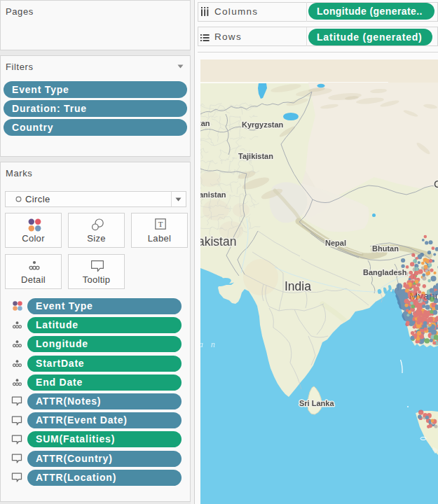 The width and height of the screenshot is (438, 504). What do you see at coordinates (256, 156) in the screenshot?
I see `svg-text: Tajikistan` at bounding box center [256, 156].